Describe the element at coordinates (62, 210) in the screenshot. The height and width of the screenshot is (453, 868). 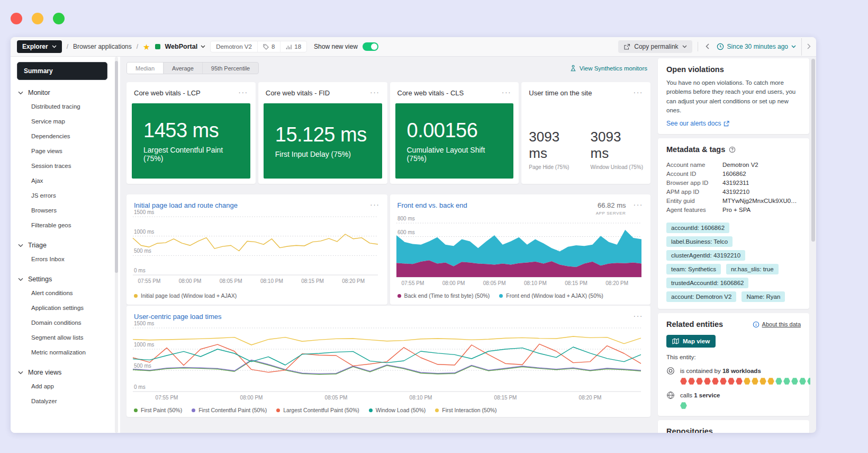
I see `sidebar-item-browsers: Browsers` at that location.